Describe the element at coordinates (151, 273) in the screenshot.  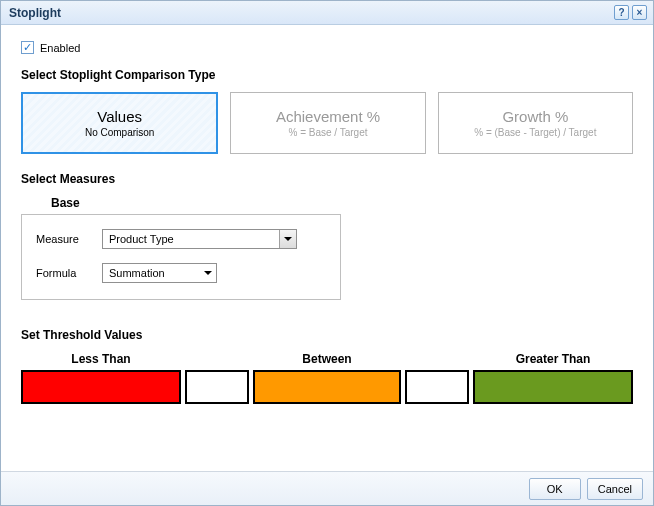
I see `formula-select-text: Summation` at that location.